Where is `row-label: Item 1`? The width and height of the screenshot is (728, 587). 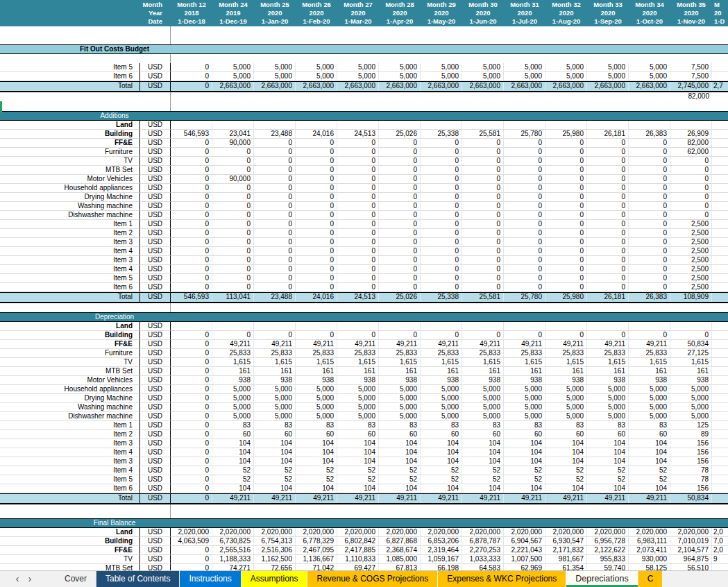 row-label: Item 1 is located at coordinates (70, 225).